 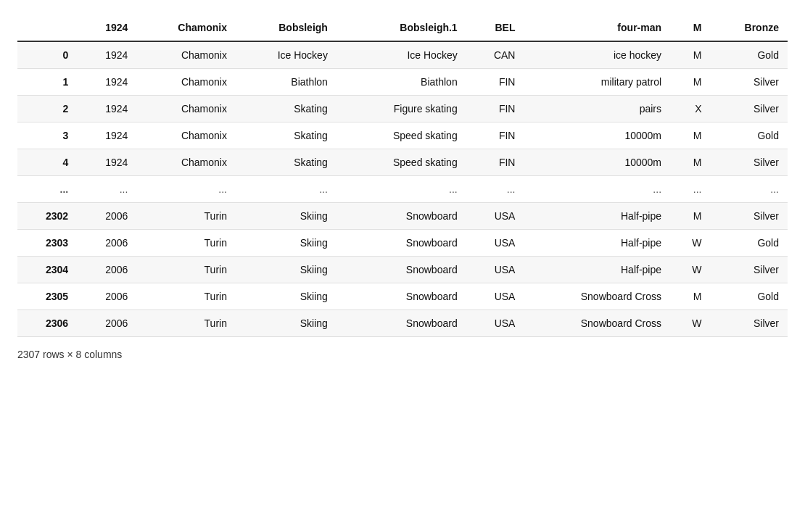 I want to click on table-cell: 2306, so click(x=47, y=323).